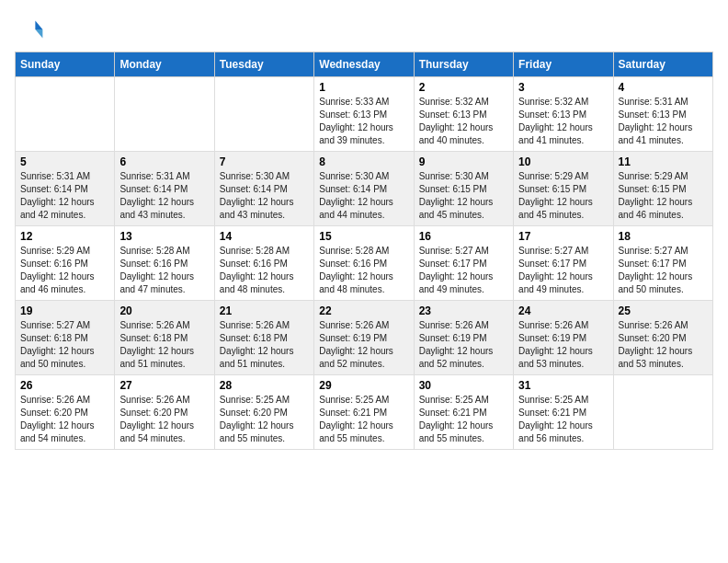 The width and height of the screenshot is (728, 563). What do you see at coordinates (265, 162) in the screenshot?
I see `day-number: 7` at bounding box center [265, 162].